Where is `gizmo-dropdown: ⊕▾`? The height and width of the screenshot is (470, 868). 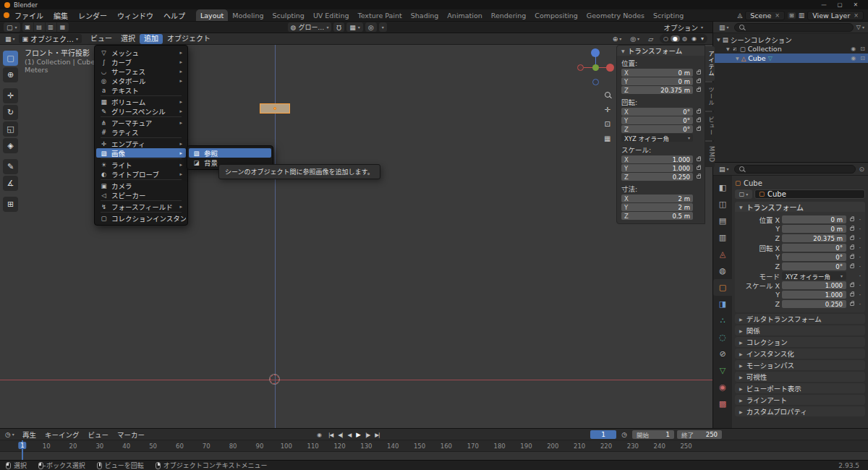
gizmo-dropdown: ⊕▾ is located at coordinates (618, 39).